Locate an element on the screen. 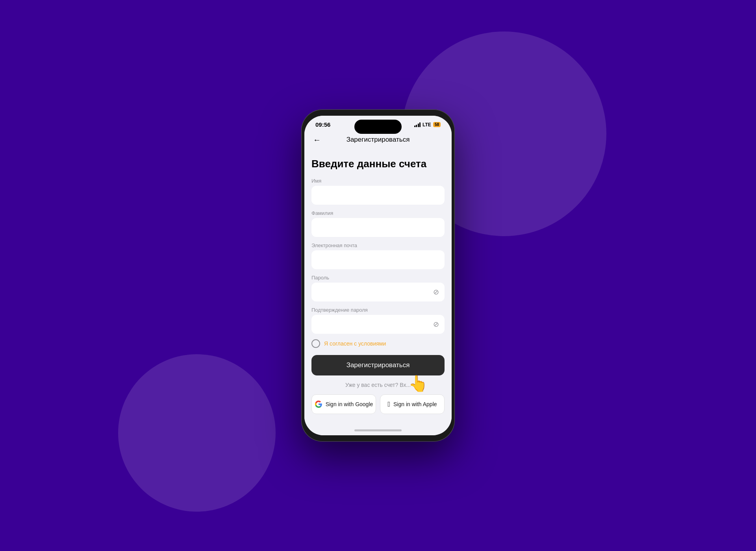 The height and width of the screenshot is (551, 756). phone-frame: 09:56 LTE 58 ← Зарегистрироваться is located at coordinates (378, 276).